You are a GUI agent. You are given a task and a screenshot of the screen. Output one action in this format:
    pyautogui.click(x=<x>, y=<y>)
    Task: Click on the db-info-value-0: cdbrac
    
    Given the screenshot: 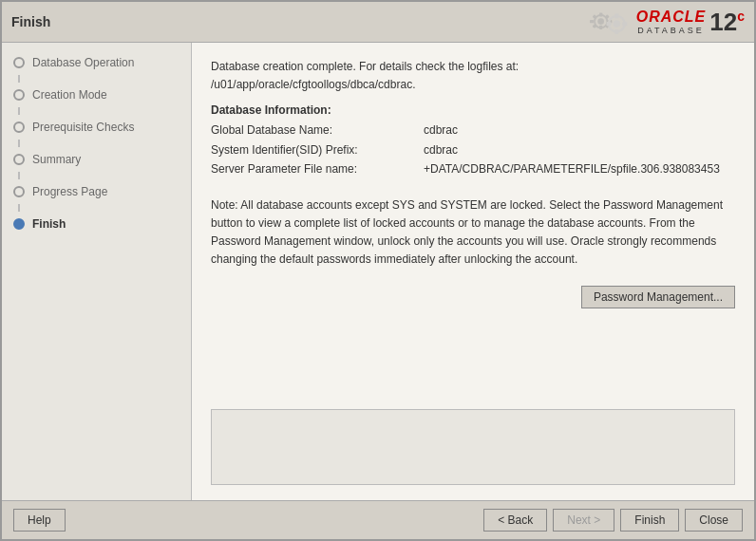 What is the action you would take?
    pyautogui.click(x=441, y=130)
    